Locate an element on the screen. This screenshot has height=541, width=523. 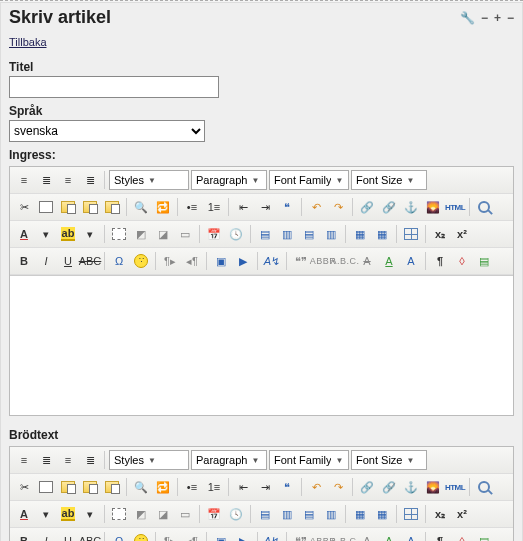
lang-select: svenska is located at coordinates (107, 131).